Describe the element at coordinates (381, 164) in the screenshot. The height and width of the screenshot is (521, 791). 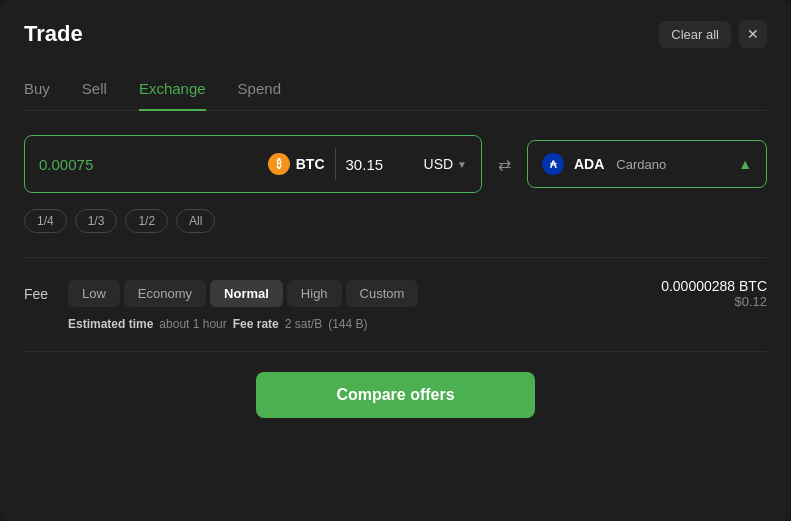
I see `usd-amount-input` at that location.